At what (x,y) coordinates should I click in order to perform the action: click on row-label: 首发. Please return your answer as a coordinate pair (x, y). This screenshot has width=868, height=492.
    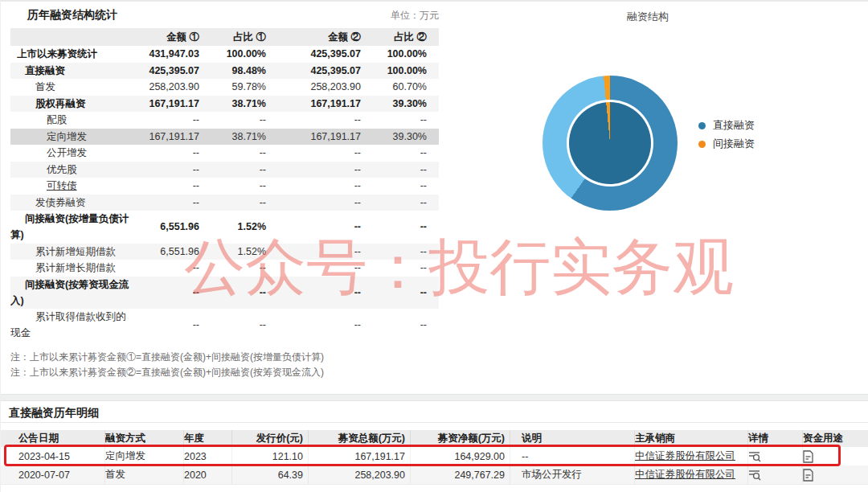
    Looking at the image, I should click on (71, 87).